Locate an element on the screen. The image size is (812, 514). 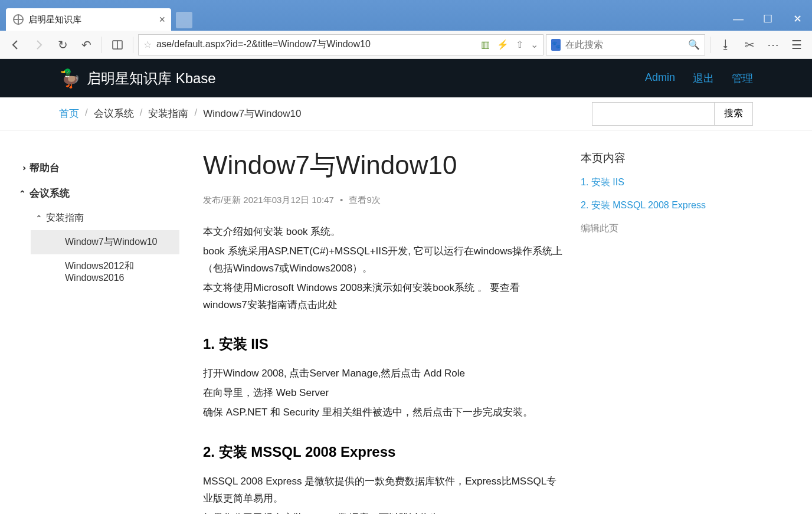
paragraph: 如果您公司已经有安装MSSQL数据库，可以跳过此步。 is located at coordinates (383, 512).